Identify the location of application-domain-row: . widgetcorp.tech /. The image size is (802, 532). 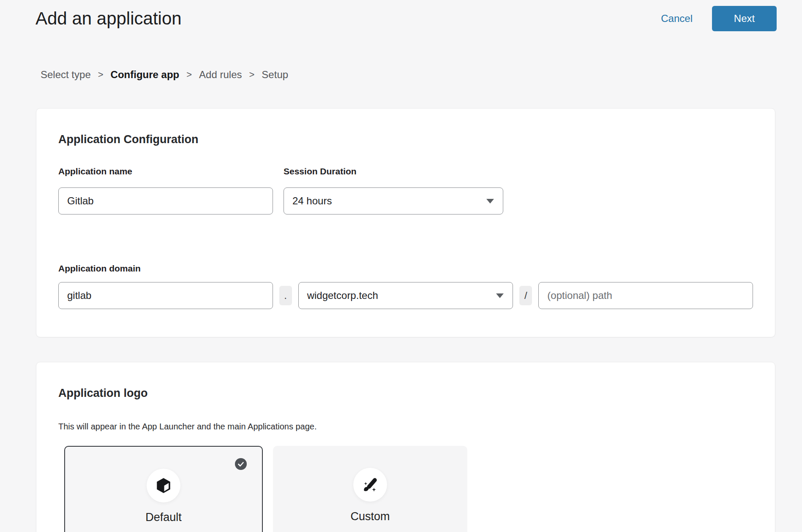
(406, 296).